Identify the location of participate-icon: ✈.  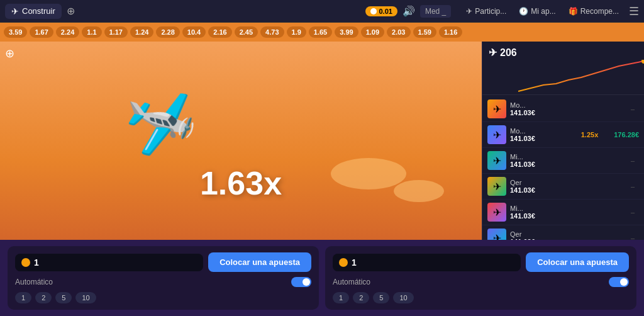
(469, 11).